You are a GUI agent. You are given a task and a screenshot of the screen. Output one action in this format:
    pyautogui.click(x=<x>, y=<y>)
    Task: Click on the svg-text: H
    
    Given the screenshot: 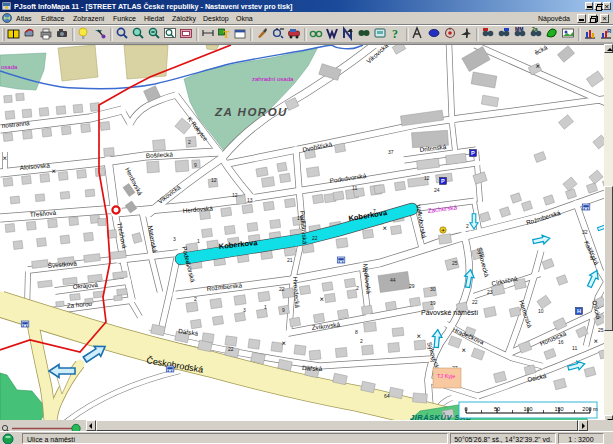 What is the action you would take?
    pyautogui.click(x=579, y=311)
    